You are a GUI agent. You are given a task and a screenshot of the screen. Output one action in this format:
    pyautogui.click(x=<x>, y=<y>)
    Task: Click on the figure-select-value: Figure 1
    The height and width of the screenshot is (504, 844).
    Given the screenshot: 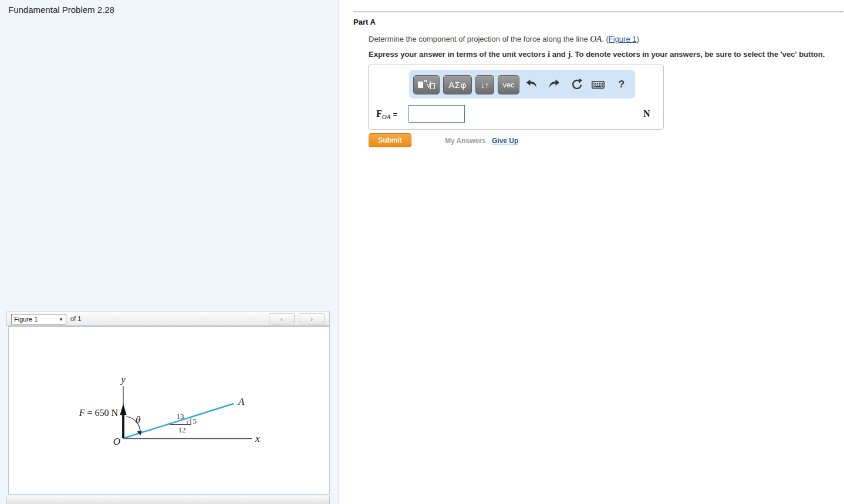 What is the action you would take?
    pyautogui.click(x=26, y=319)
    